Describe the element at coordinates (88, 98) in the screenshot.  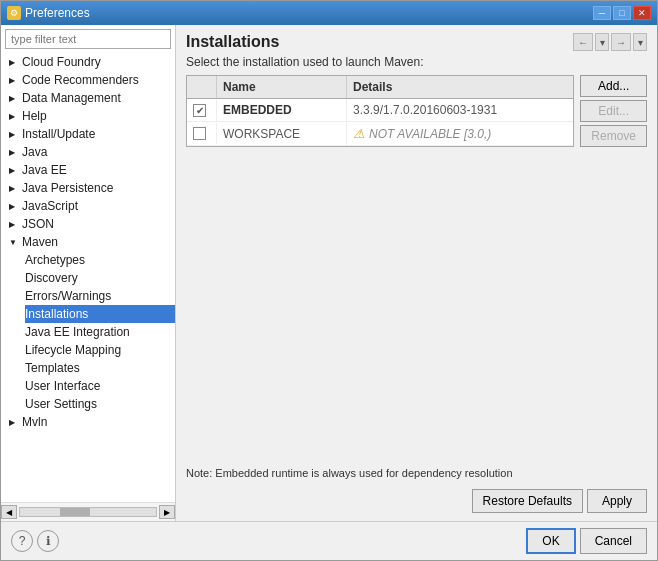
I see `sidebar-item-data-management: ▶ Data Management` at that location.